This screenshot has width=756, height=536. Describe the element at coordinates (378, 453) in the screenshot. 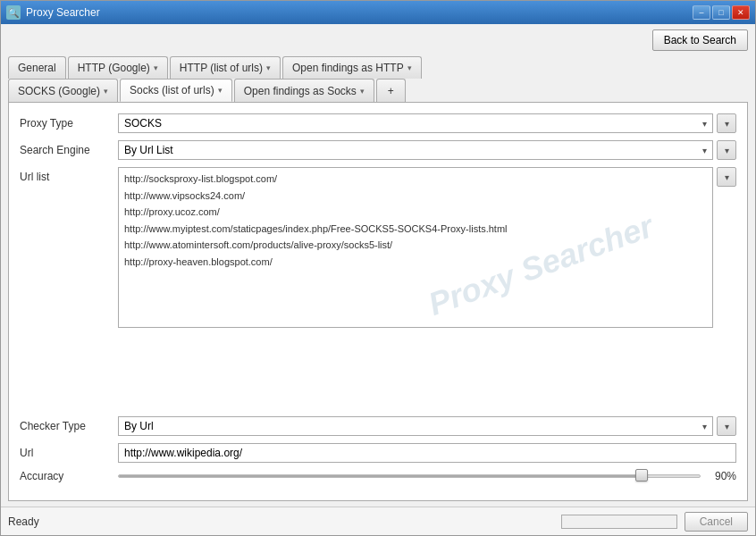

I see `url-row: Url` at that location.